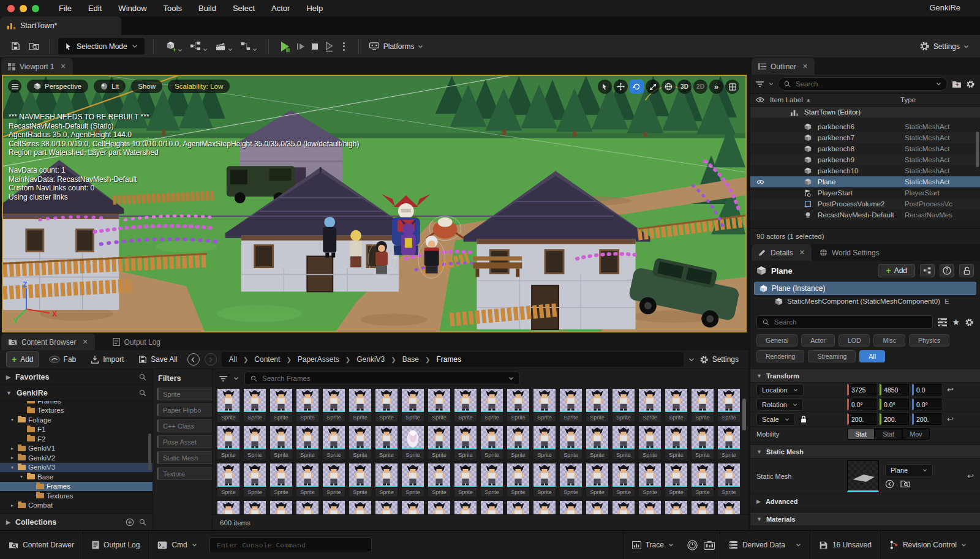 Image resolution: width=980 pixels, height=559 pixels. I want to click on move-tool-icon, so click(621, 87).